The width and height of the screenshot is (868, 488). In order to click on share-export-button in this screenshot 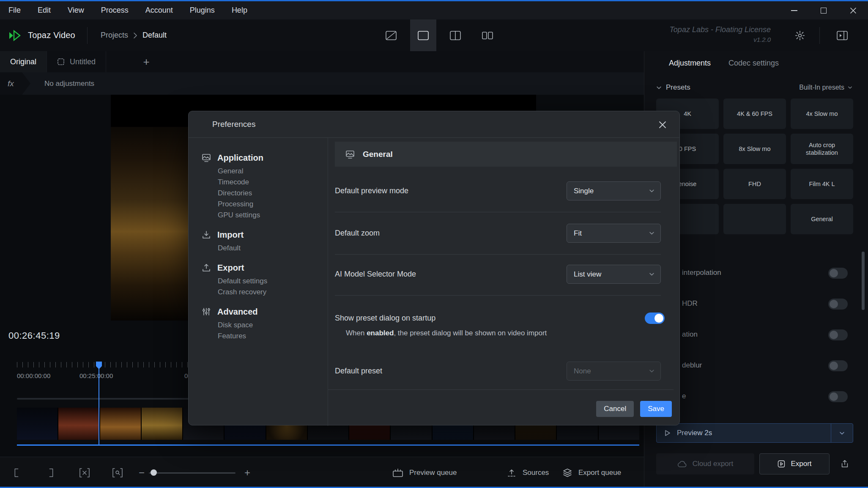, I will do `click(845, 464)`.